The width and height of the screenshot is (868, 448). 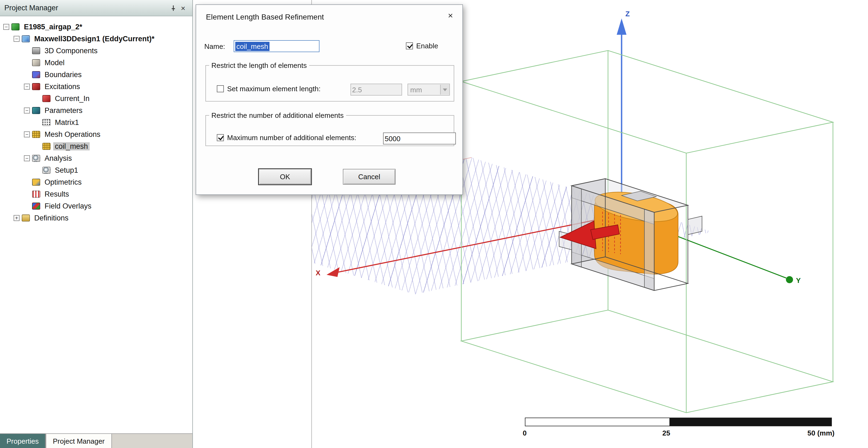 I want to click on dialog-close-icon: ×, so click(x=451, y=16).